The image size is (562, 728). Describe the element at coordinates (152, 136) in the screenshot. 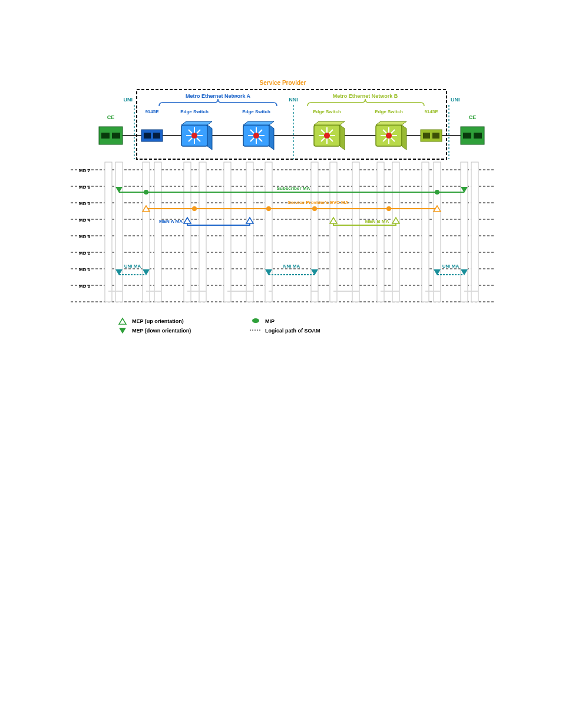

I see `dev-9145e-a-icon` at that location.